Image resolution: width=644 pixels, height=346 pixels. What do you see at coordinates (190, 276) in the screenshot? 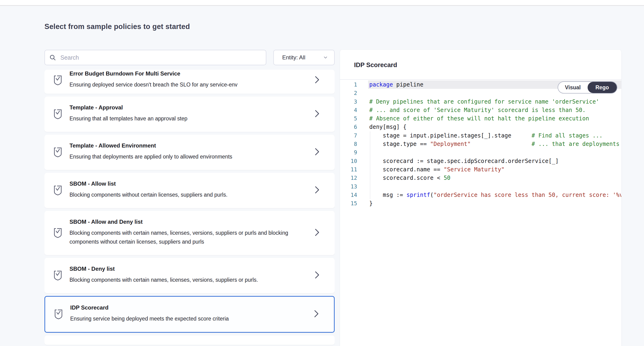
I see `policy-item-sbom-deny-list: SBOM - Deny listBlocking components with…` at bounding box center [190, 276].